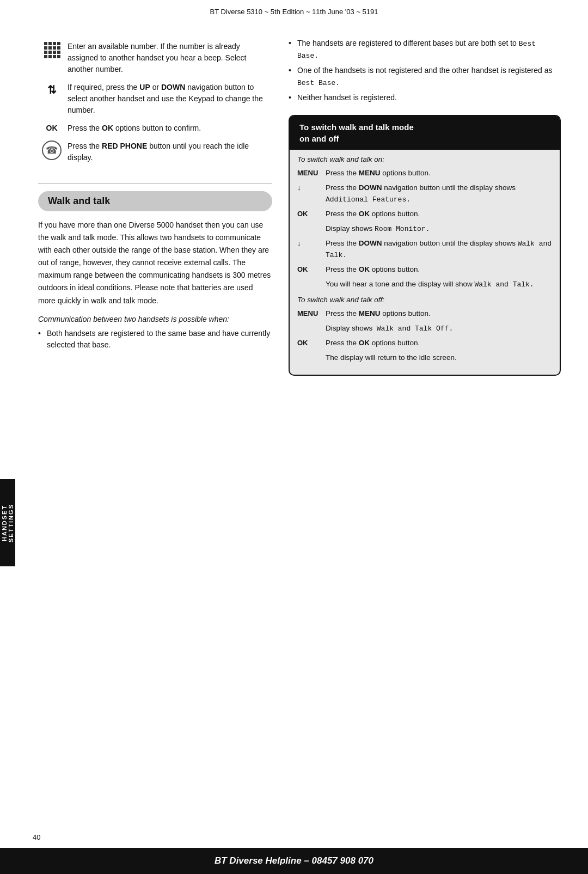 This screenshot has width=588, height=874. I want to click on page-number: 40, so click(36, 838).